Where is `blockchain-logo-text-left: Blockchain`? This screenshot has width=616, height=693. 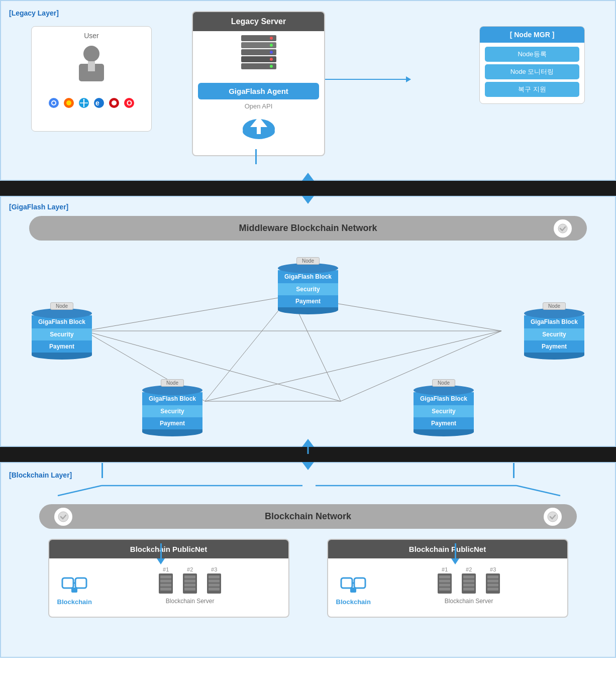 blockchain-logo-text-left: Blockchain is located at coordinates (74, 602).